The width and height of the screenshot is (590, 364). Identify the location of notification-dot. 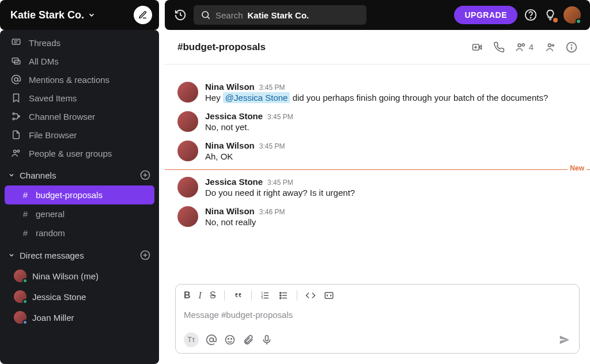
(555, 20).